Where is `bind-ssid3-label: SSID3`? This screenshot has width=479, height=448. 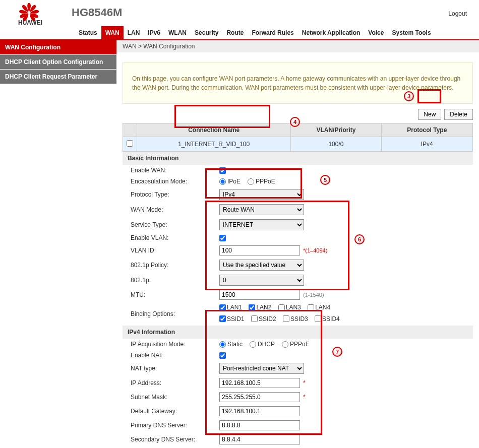
bind-ssid3-label: SSID3 is located at coordinates (300, 319).